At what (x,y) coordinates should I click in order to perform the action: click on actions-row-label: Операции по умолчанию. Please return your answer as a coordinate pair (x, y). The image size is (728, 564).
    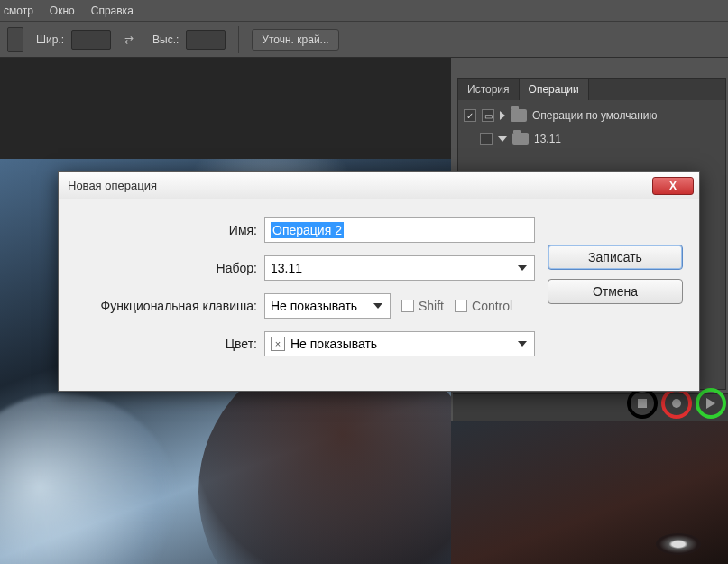
    Looking at the image, I should click on (595, 116).